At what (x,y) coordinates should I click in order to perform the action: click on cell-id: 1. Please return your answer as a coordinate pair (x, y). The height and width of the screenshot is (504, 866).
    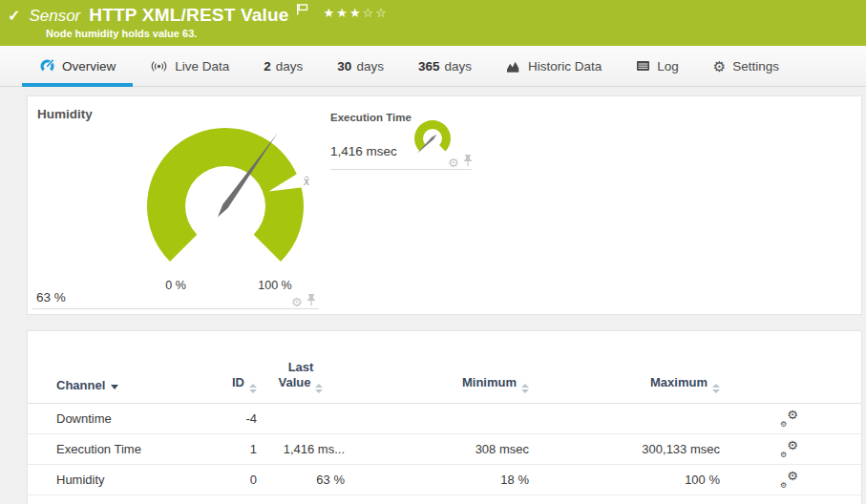
    Looking at the image, I should click on (243, 449).